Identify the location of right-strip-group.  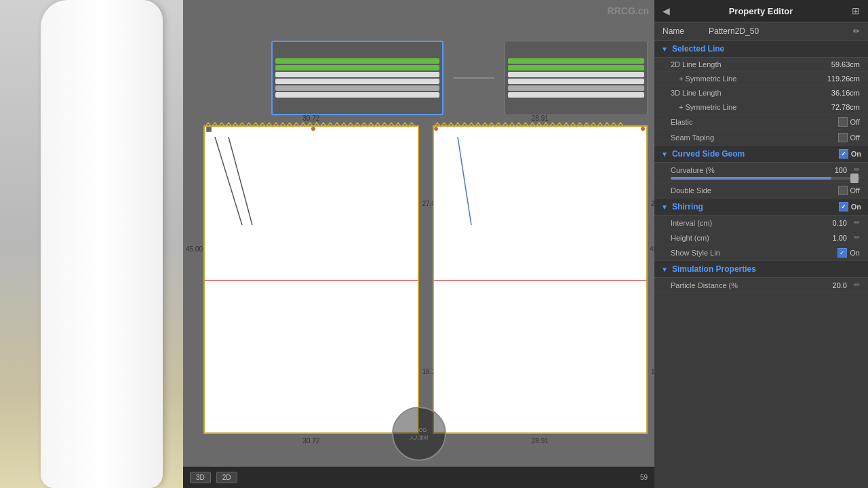
(576, 78).